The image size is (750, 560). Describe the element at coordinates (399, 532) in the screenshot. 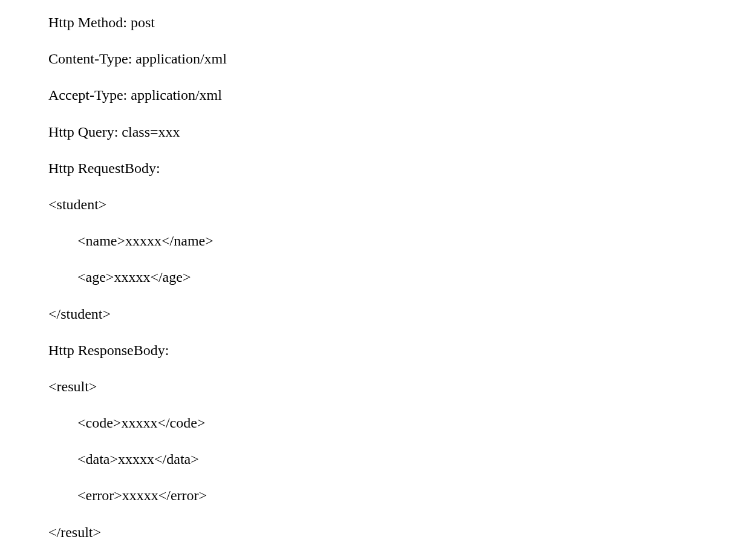

I see `response-xml-result-close: </result>` at that location.